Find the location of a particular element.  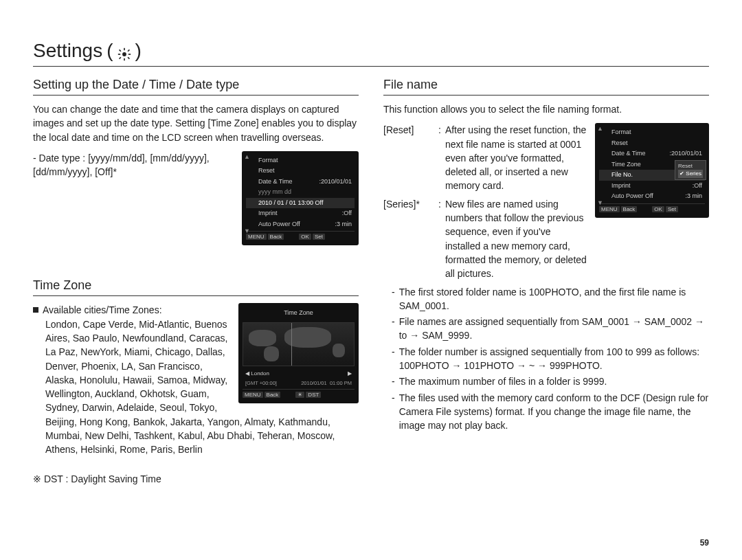

square-bullet-icon is located at coordinates (36, 310).